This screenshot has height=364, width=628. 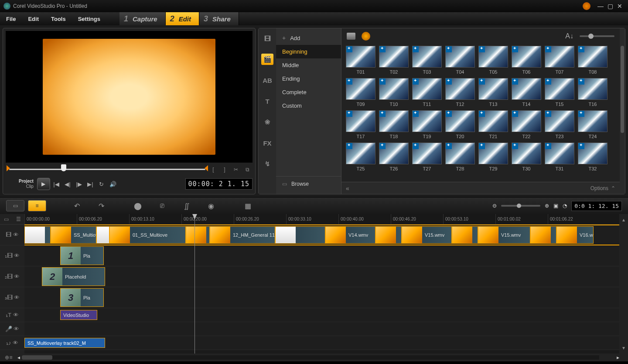 I want to click on template-T21: T21, so click(x=493, y=125).